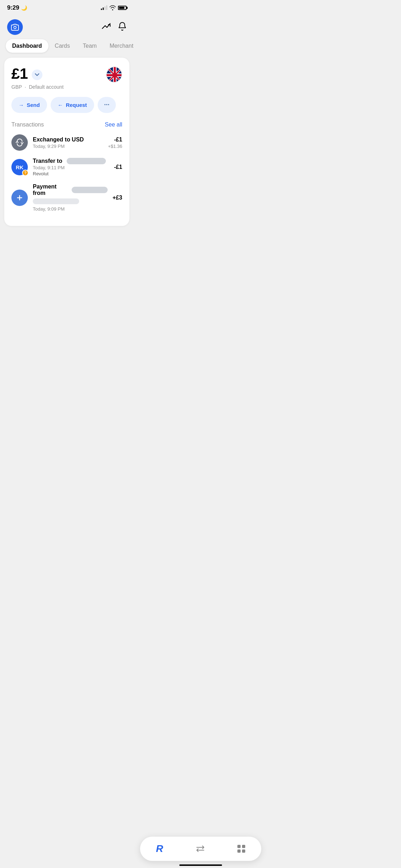  What do you see at coordinates (114, 27) in the screenshot?
I see `header-right-actions` at bounding box center [114, 27].